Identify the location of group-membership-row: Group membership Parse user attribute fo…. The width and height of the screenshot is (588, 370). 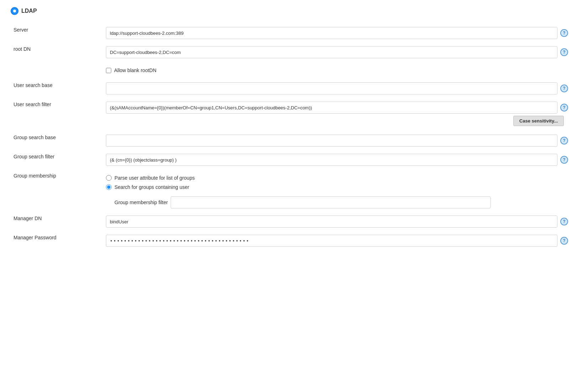
(294, 191).